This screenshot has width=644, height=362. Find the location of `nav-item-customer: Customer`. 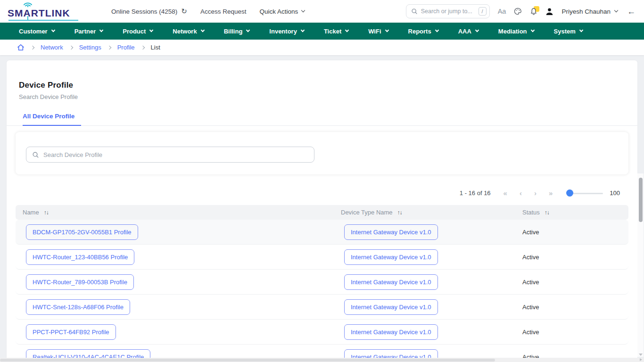

nav-item-customer: Customer is located at coordinates (37, 31).